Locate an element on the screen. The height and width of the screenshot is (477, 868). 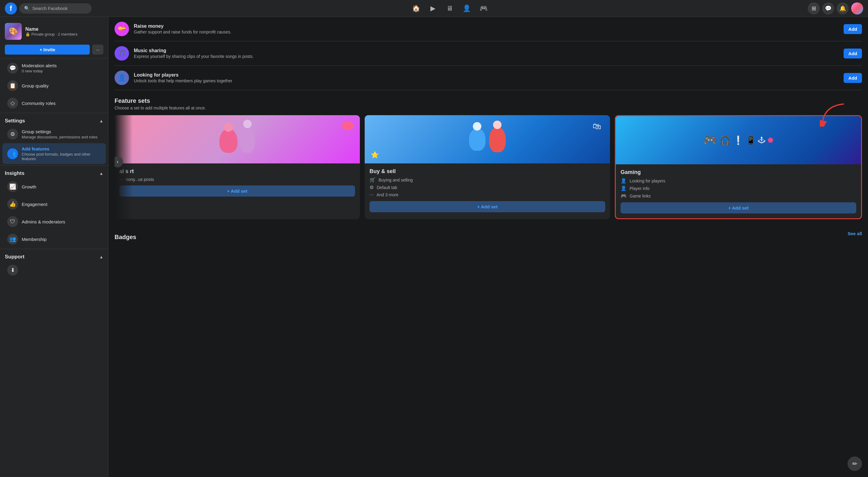
group-quality-text: Group quality is located at coordinates (61, 86).